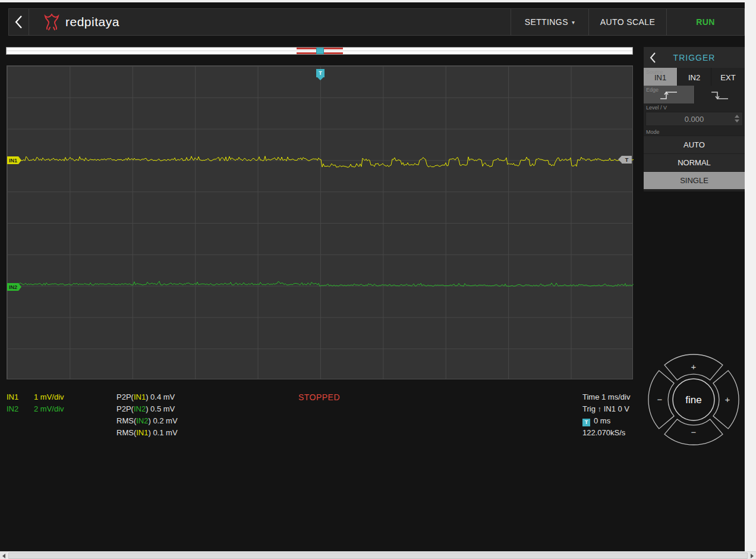 Image resolution: width=756 pixels, height=559 pixels. What do you see at coordinates (319, 397) in the screenshot?
I see `status-badge: STOPPED` at bounding box center [319, 397].